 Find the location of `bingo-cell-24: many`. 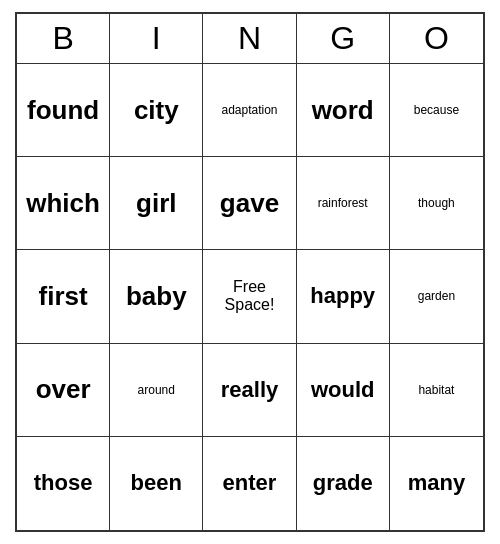

bingo-cell-24: many is located at coordinates (436, 484).